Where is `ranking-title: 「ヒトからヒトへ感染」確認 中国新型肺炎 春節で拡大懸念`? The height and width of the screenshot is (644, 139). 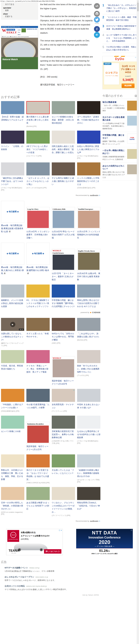
ranking-title: 「ヒトからヒトへ感染」確認 中国新型肺炎 春節で拡大懸念 is located at coordinates (122, 19).